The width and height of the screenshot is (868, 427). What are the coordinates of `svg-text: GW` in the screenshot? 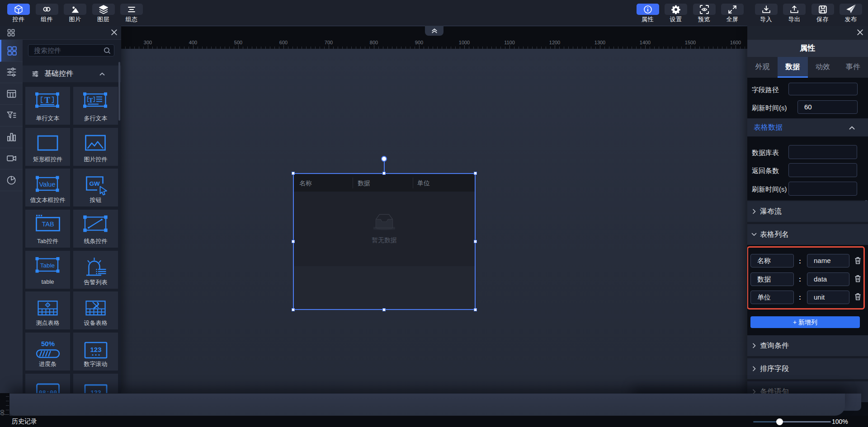 It's located at (94, 183).